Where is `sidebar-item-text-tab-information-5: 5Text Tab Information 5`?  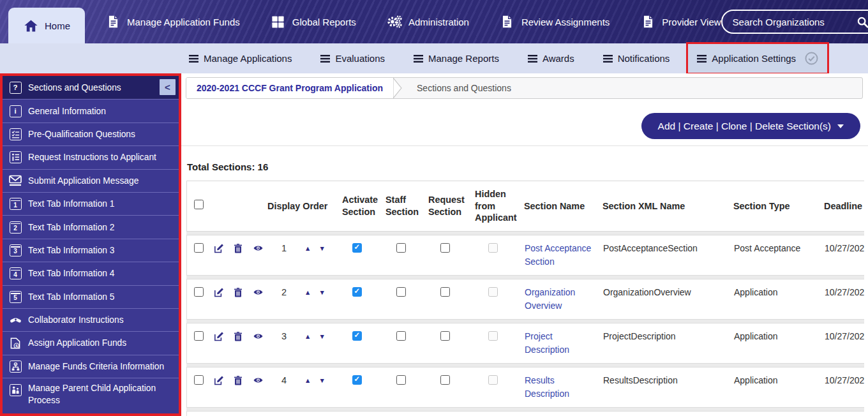 sidebar-item-text-tab-information-5: 5Text Tab Information 5 is located at coordinates (91, 297).